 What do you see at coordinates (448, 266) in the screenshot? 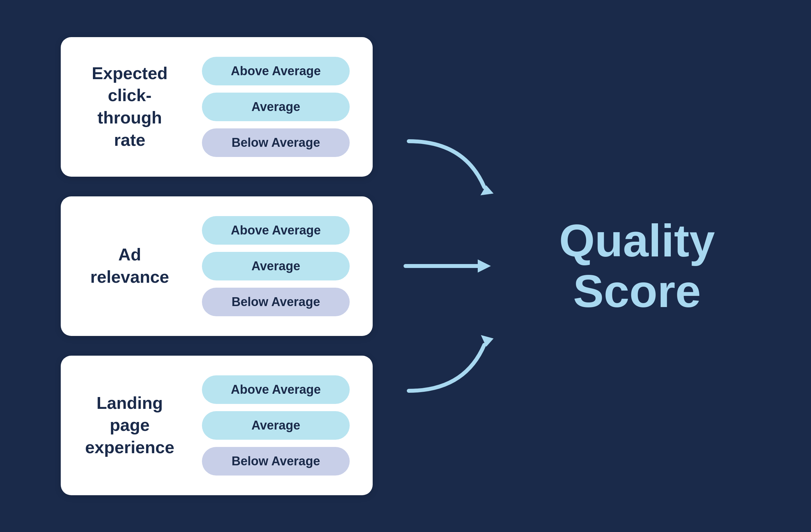
I see `middle-arrow` at bounding box center [448, 266].